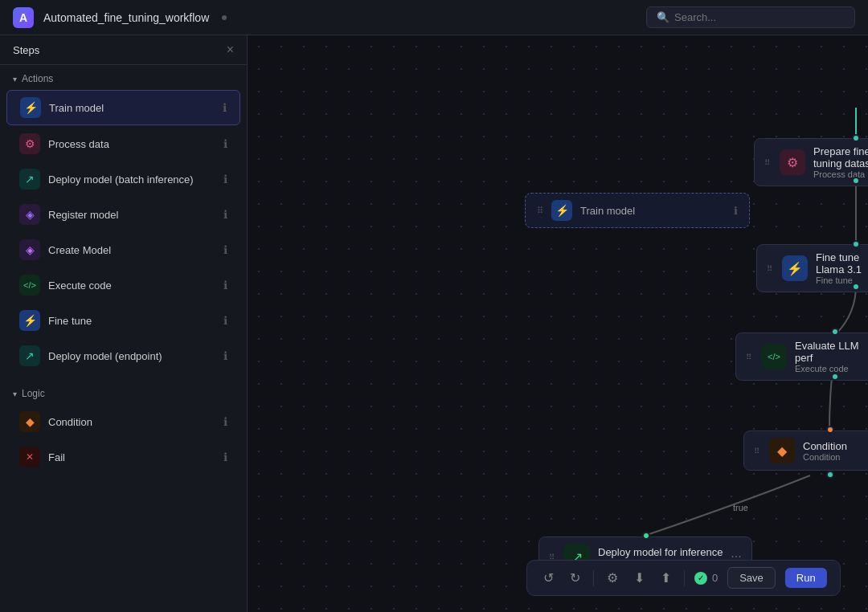  What do you see at coordinates (30, 422) in the screenshot?
I see `condition-icon: ◆` at bounding box center [30, 422].